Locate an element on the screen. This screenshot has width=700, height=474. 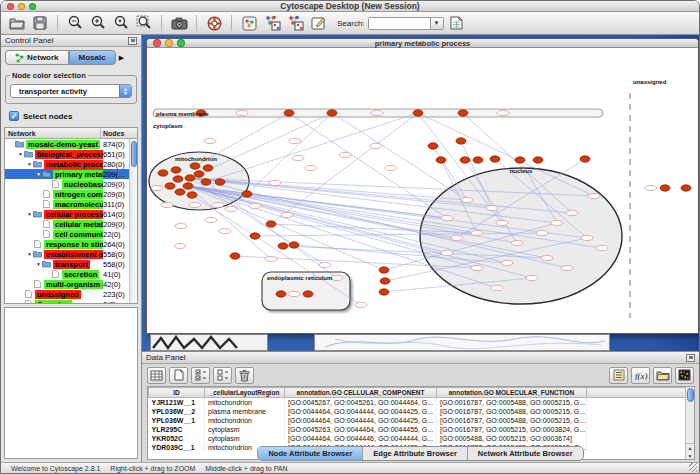
table-row: YPL036W__1mitochondrion[GO:0044464, GO:0… is located at coordinates (418, 420).